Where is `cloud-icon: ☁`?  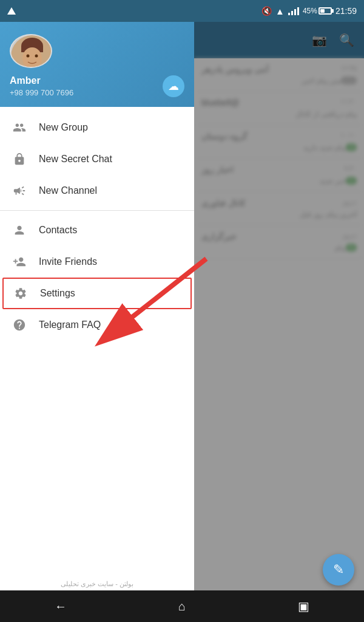
cloud-icon: ☁ is located at coordinates (174, 86).